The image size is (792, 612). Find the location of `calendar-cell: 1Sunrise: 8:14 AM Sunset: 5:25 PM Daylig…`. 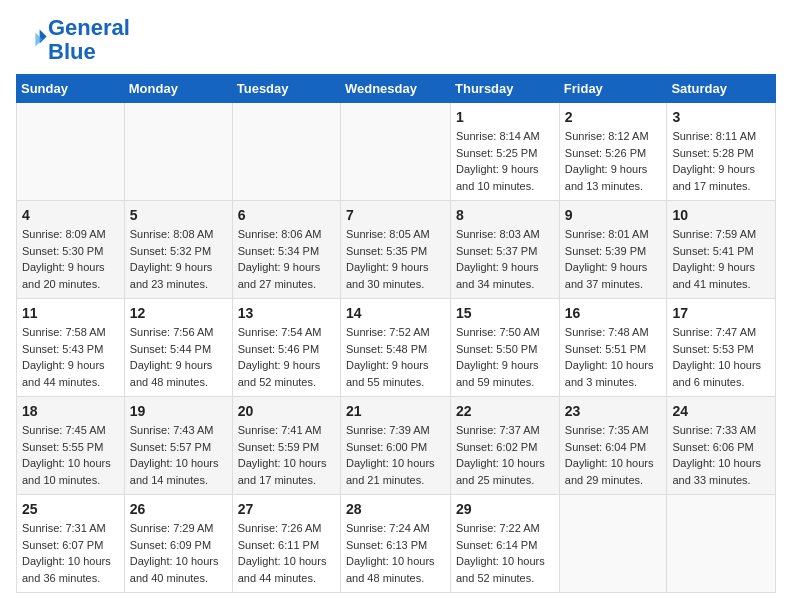

calendar-cell: 1Sunrise: 8:14 AM Sunset: 5:25 PM Daylig… is located at coordinates (506, 152).